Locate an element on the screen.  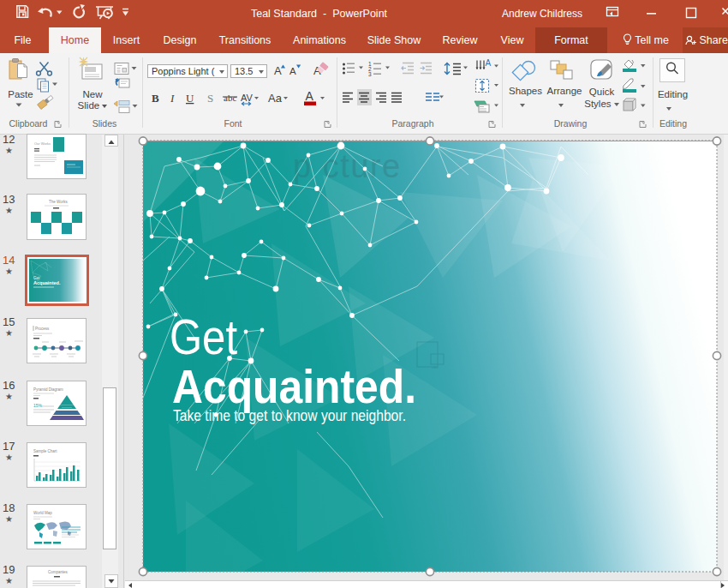
svg-text: I is located at coordinates (172, 98).